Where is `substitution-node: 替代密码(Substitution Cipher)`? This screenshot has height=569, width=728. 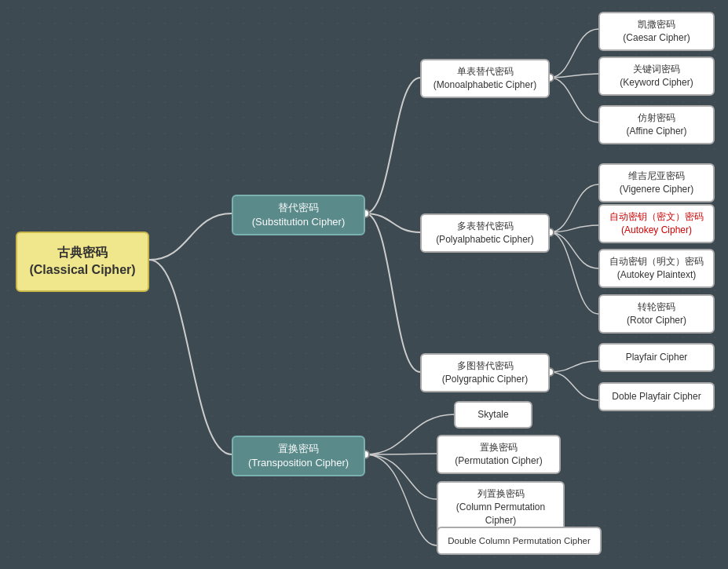
substitution-node: 替代密码(Substitution Cipher) is located at coordinates (298, 215).